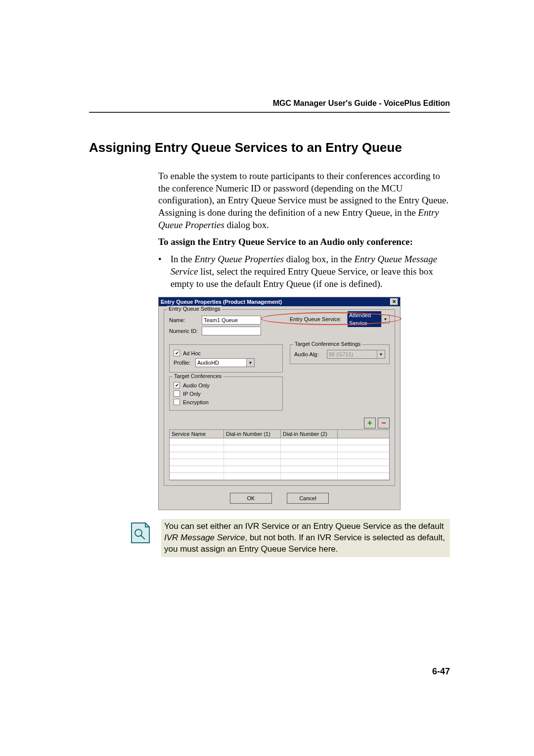  Describe the element at coordinates (327, 344) in the screenshot. I see `tcs-legend: Target Conference Settings` at that location.